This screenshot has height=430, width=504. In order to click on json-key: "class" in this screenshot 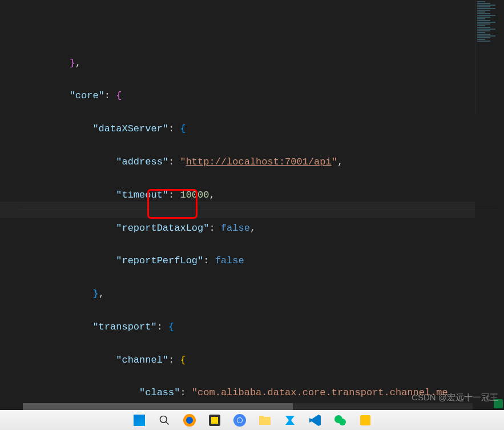, I will do `click(160, 393)`.